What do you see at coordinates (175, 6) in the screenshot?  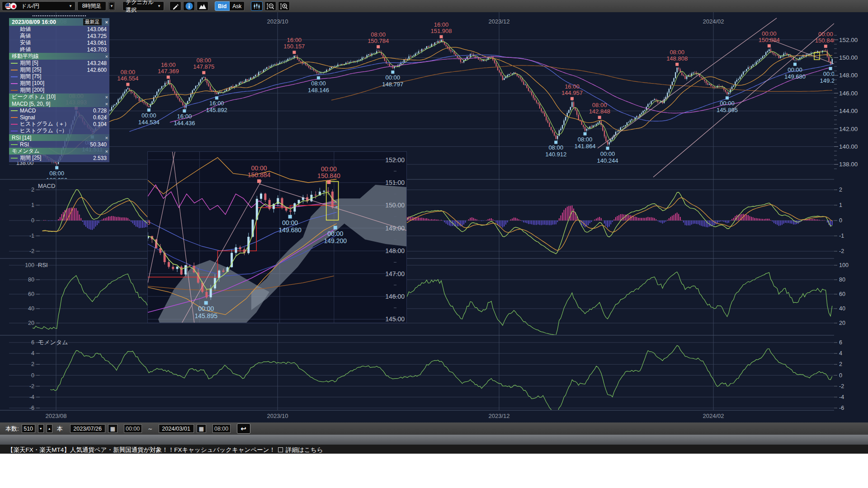 I see `draw-tool-button` at bounding box center [175, 6].